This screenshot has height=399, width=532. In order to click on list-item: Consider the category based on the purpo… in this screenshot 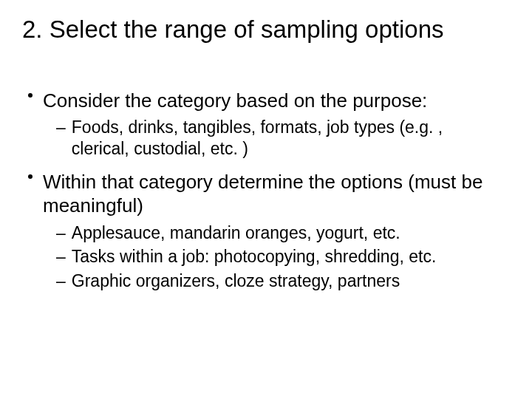, I will do `click(269, 100)`.